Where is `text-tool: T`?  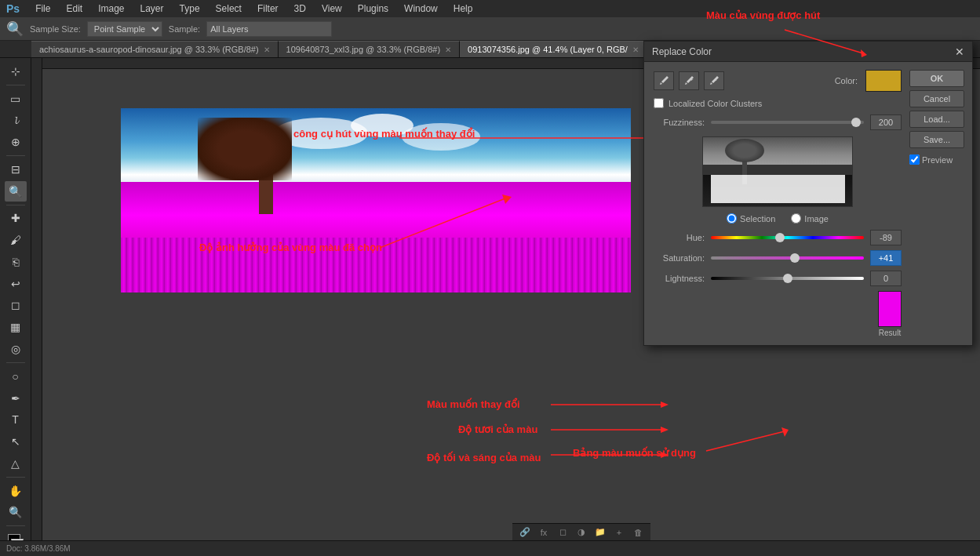 text-tool: T is located at coordinates (16, 420).